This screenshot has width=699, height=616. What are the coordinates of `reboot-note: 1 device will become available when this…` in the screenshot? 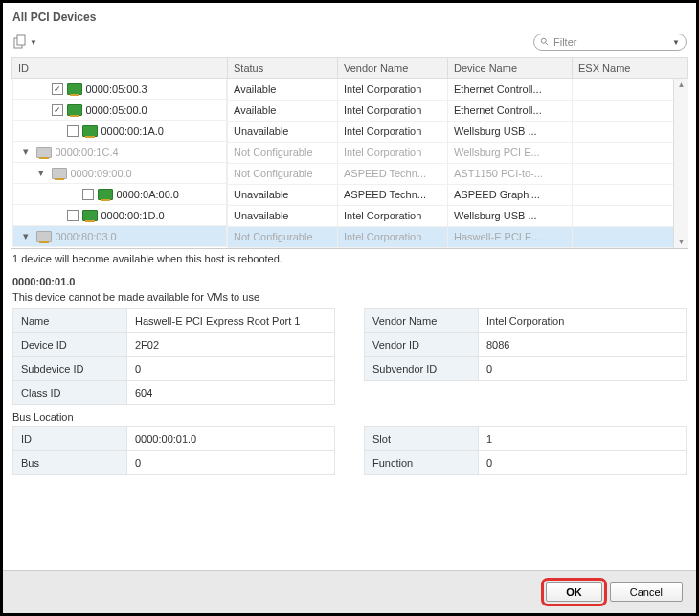 It's located at (350, 259).